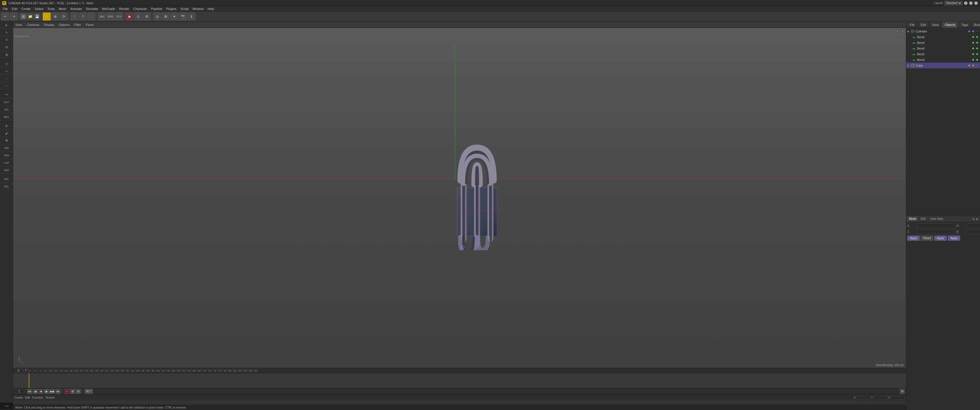 The width and height of the screenshot is (980, 410). What do you see at coordinates (880, 398) in the screenshot?
I see `coord-y-input` at bounding box center [880, 398].